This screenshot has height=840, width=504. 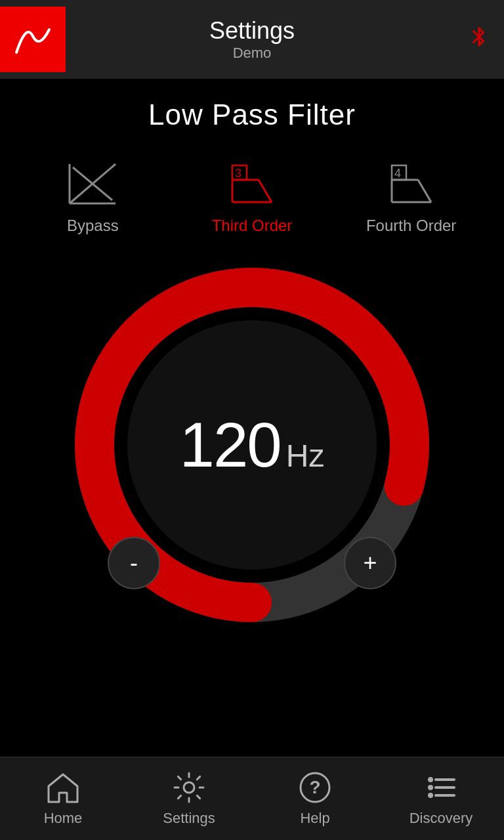 I want to click on knob-center: 120 Hz, so click(x=252, y=445).